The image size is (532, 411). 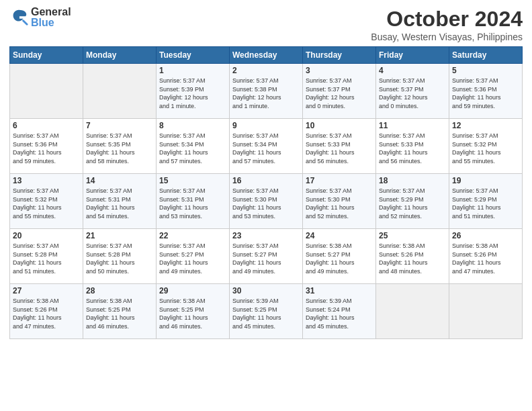 What do you see at coordinates (193, 312) in the screenshot?
I see `day-cell: 29Sunrise: 5:38 AM Sunset: 5:25 PM Dayli…` at bounding box center [193, 312].